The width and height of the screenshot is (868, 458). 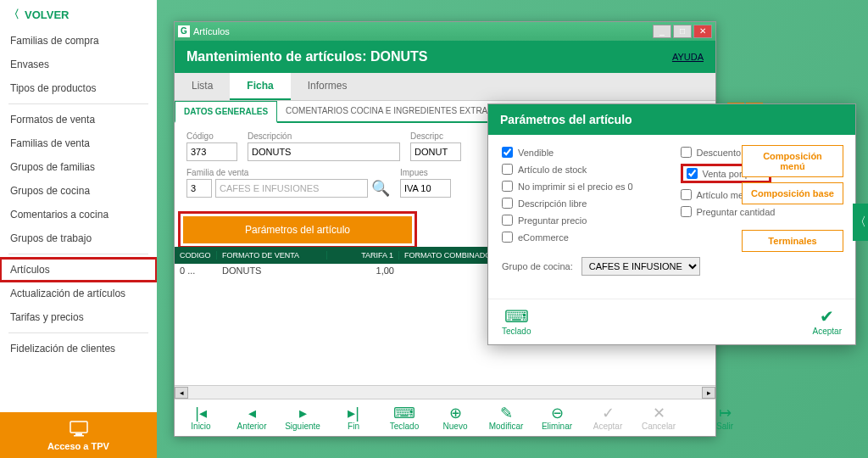 What do you see at coordinates (253, 413) in the screenshot?
I see `anterior-icon: ◂` at bounding box center [253, 413].